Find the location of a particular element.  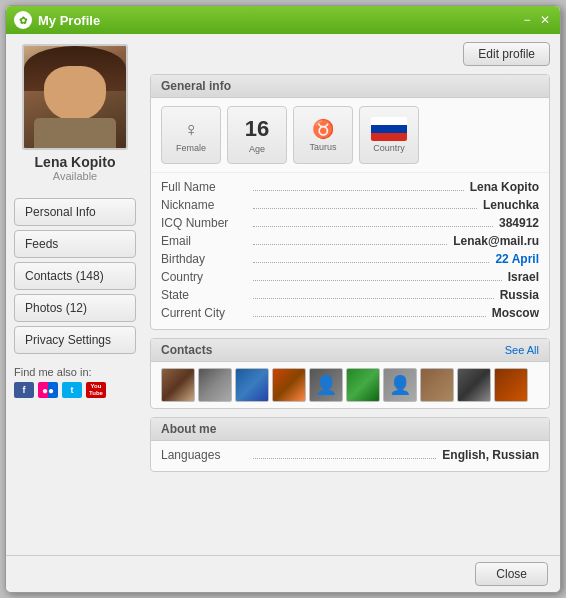

window-controls: − ✕ is located at coordinates (536, 20).